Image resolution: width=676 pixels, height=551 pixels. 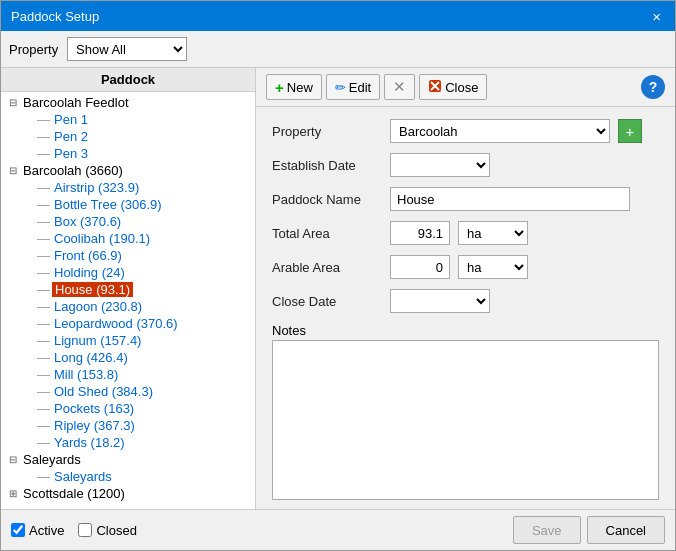 I want to click on list-item: —Pen 2, so click(x=128, y=136).